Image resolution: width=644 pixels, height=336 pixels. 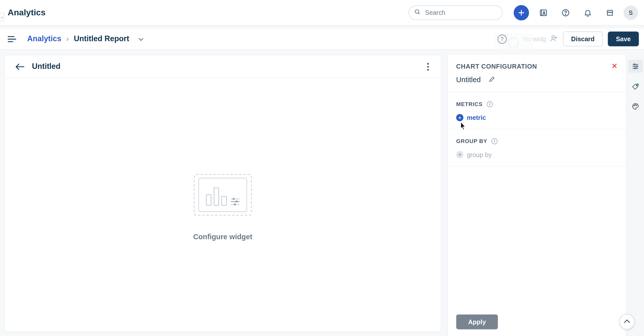 What do you see at coordinates (456, 13) in the screenshot?
I see `global-search` at bounding box center [456, 13].